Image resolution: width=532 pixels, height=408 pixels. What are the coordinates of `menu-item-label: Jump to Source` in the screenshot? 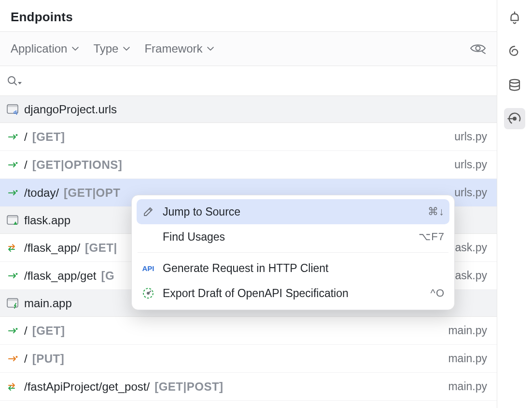 It's located at (202, 212).